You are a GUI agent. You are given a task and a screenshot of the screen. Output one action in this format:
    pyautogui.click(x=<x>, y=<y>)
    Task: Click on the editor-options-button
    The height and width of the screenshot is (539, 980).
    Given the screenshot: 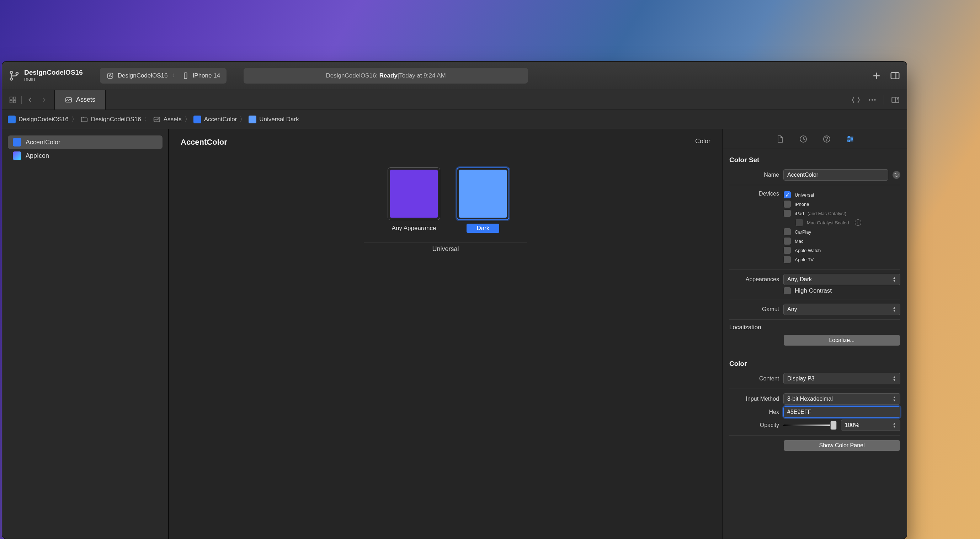 What is the action you would take?
    pyautogui.click(x=872, y=100)
    